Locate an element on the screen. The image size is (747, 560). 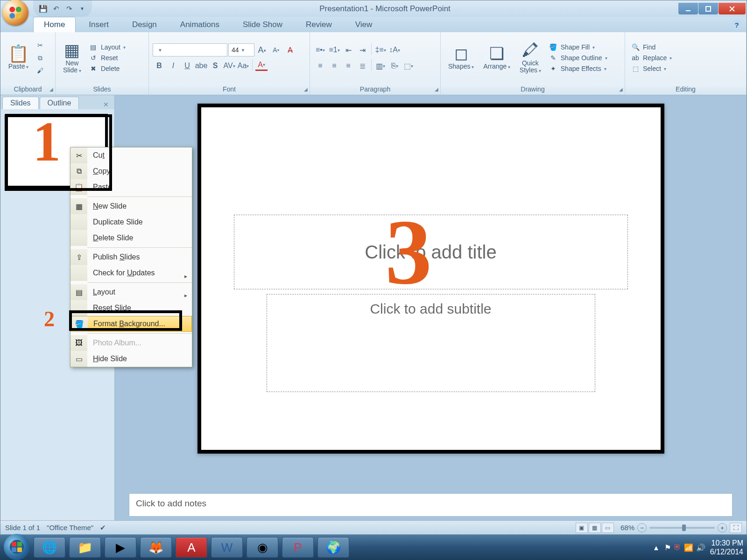
font-size-combo: 44▼ is located at coordinates (241, 50).